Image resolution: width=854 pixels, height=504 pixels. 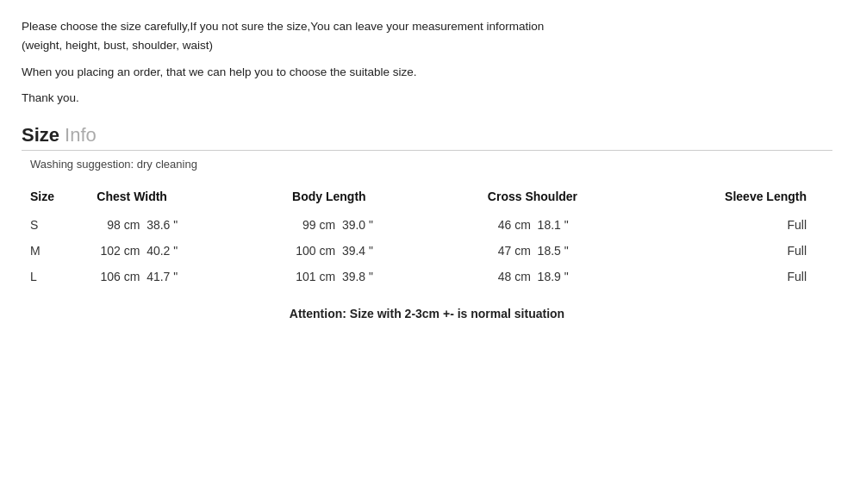 What do you see at coordinates (427, 135) in the screenshot?
I see `size-info-heading: Size Info` at bounding box center [427, 135].